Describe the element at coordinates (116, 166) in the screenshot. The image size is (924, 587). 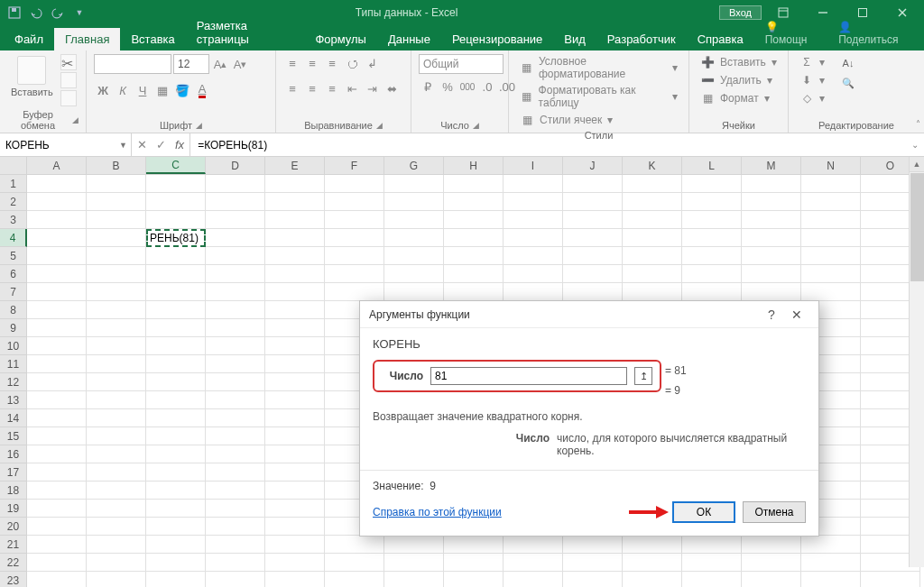
I see `column-header: B` at that location.